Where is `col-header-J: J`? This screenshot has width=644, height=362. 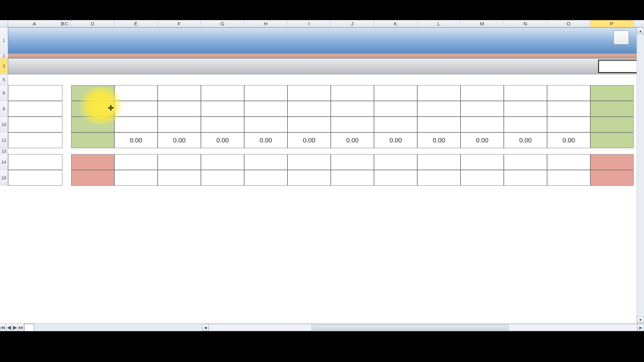
col-header-J: J is located at coordinates (352, 23).